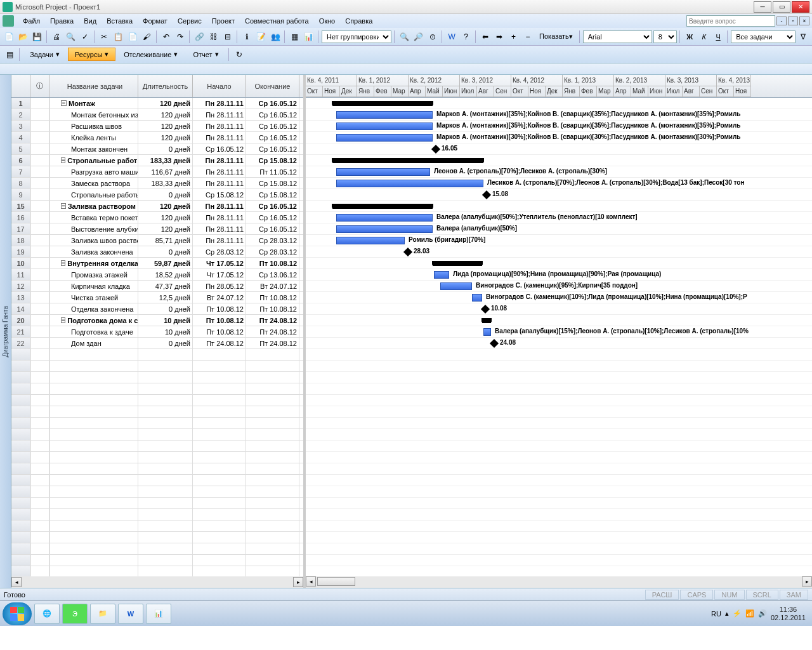  Describe the element at coordinates (21, 297) in the screenshot. I see `row-number: 13` at that location.